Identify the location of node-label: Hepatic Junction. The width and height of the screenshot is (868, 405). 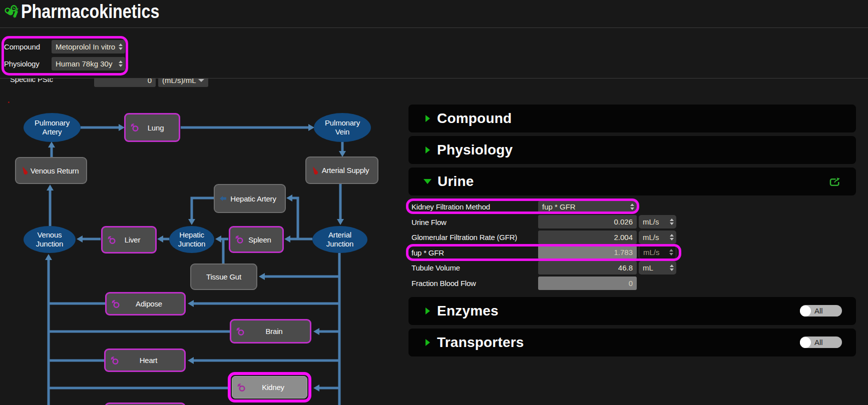
(192, 239).